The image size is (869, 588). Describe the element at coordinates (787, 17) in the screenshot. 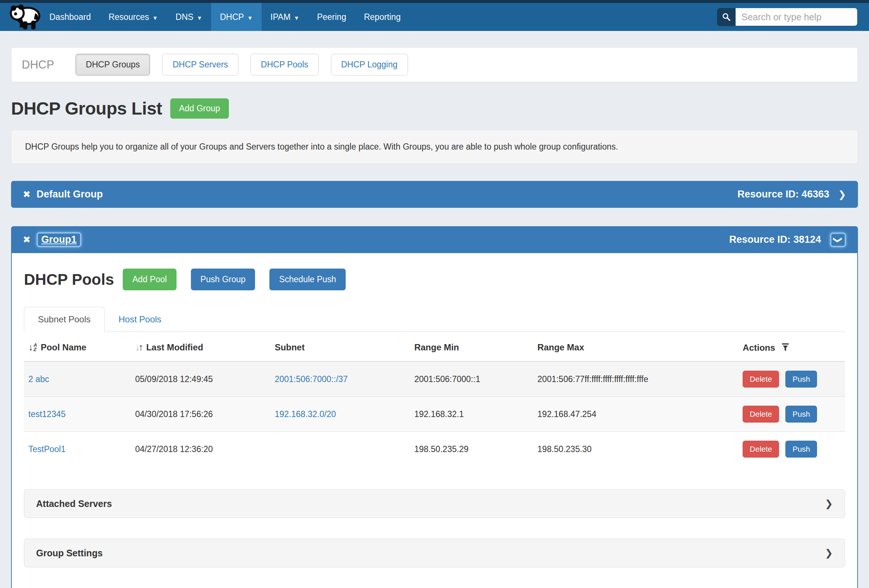

I see `global-search` at that location.